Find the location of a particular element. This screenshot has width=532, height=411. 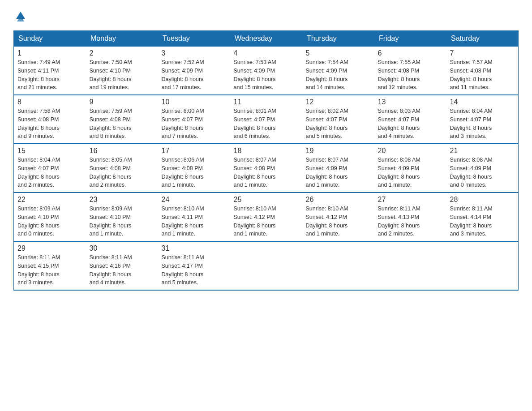

header-saturday: Saturday is located at coordinates (483, 39).